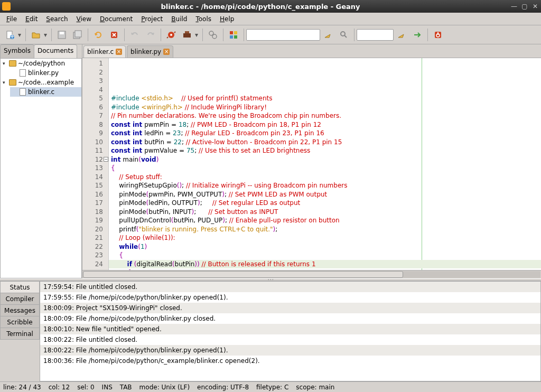 The height and width of the screenshot is (392, 541). I want to click on titlebar: blinker.c - /home/pi/code/python/c_examp…, so click(270, 6).